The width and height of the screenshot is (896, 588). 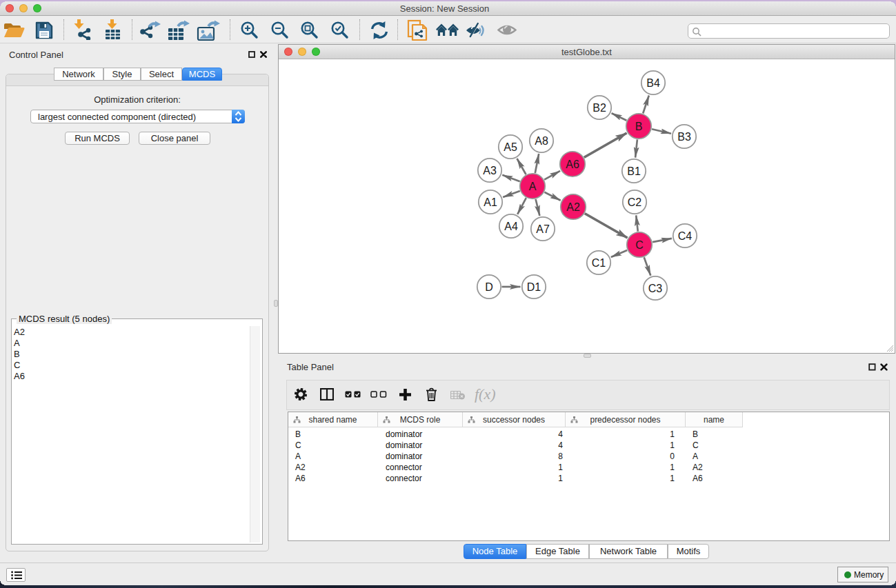 What do you see at coordinates (655, 288) in the screenshot?
I see `svg-text: C3` at bounding box center [655, 288].